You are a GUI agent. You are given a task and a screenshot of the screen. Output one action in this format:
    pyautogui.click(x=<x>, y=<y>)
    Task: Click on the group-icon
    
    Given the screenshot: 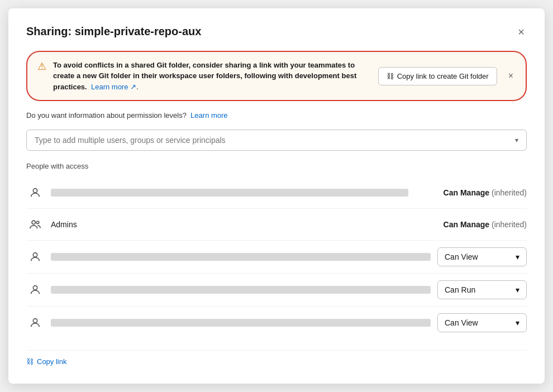 What is the action you would take?
    pyautogui.click(x=35, y=224)
    